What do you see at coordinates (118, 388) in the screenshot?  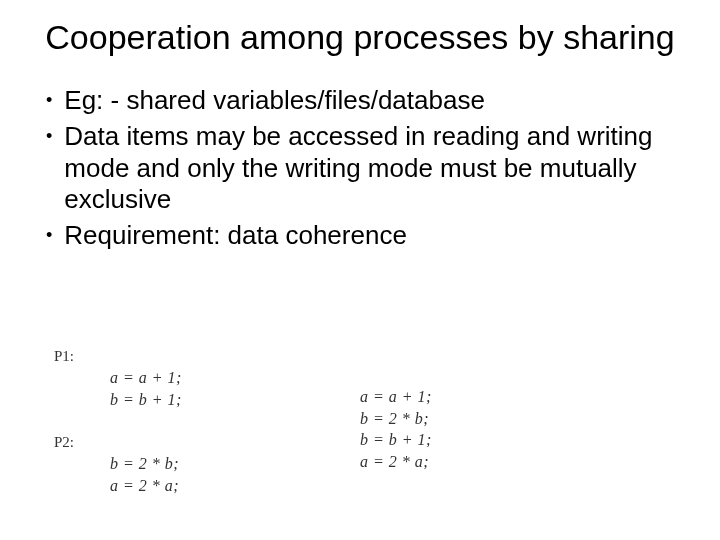 I see `p1-code-lines: a = a + 1; b = b + 1;` at bounding box center [118, 388].